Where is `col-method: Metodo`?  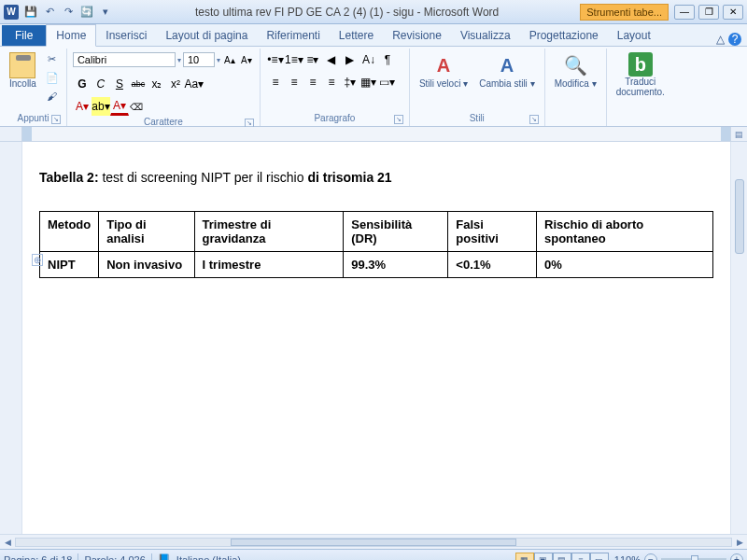
col-method: Metodo is located at coordinates (69, 231).